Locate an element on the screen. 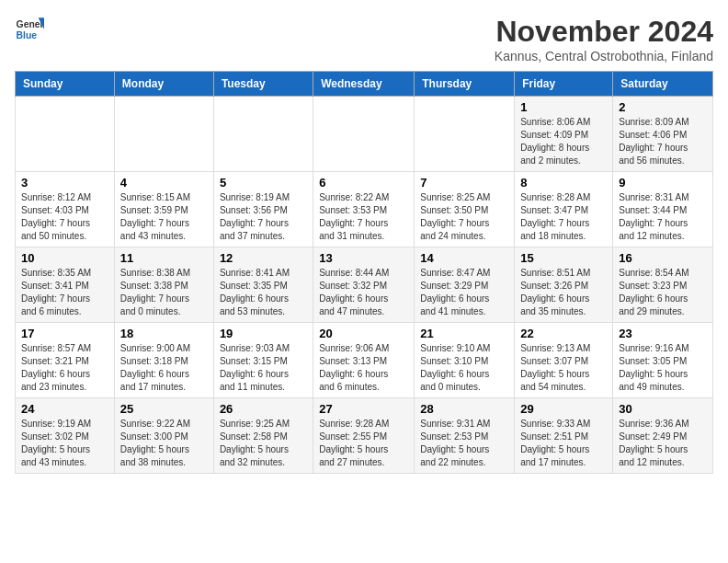 The image size is (728, 563). day-info: Sunrise: 9:13 AM Sunset: 3:07 PM Dayligh… is located at coordinates (563, 368).